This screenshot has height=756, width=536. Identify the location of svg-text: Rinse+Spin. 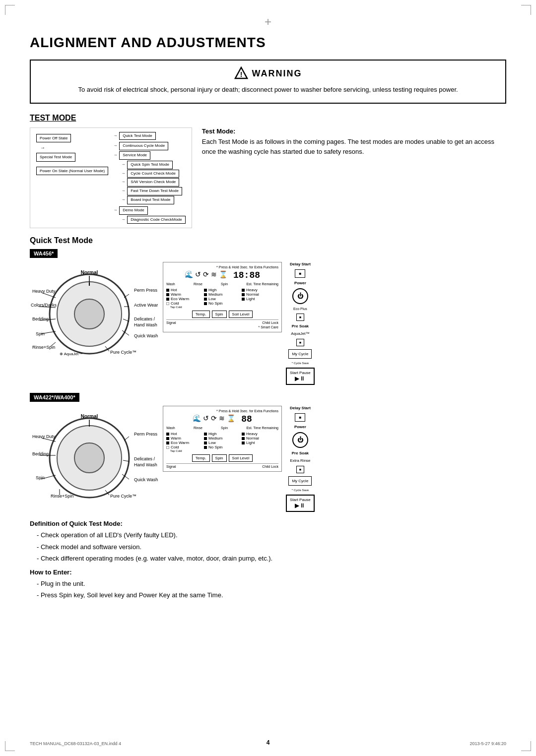
(62, 496).